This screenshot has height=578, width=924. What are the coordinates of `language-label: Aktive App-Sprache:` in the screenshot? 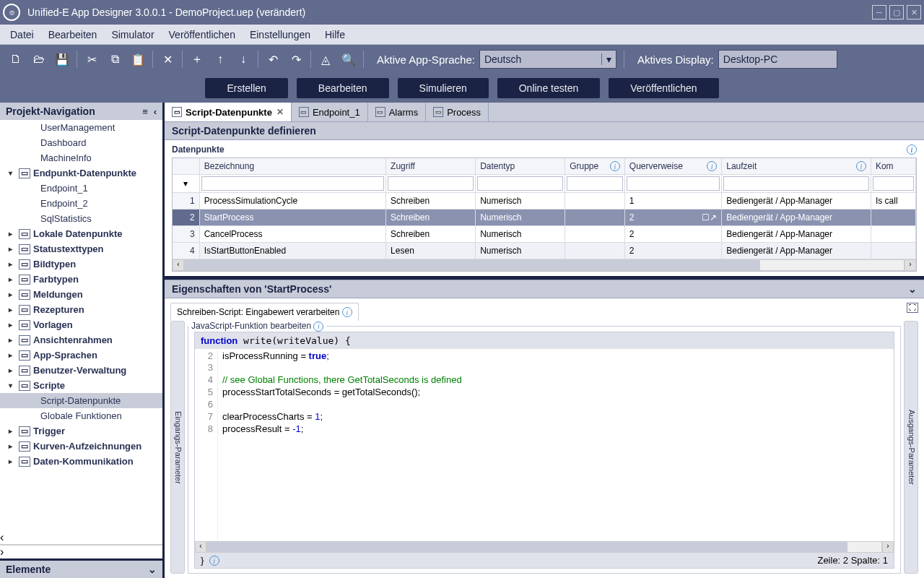 It's located at (426, 59).